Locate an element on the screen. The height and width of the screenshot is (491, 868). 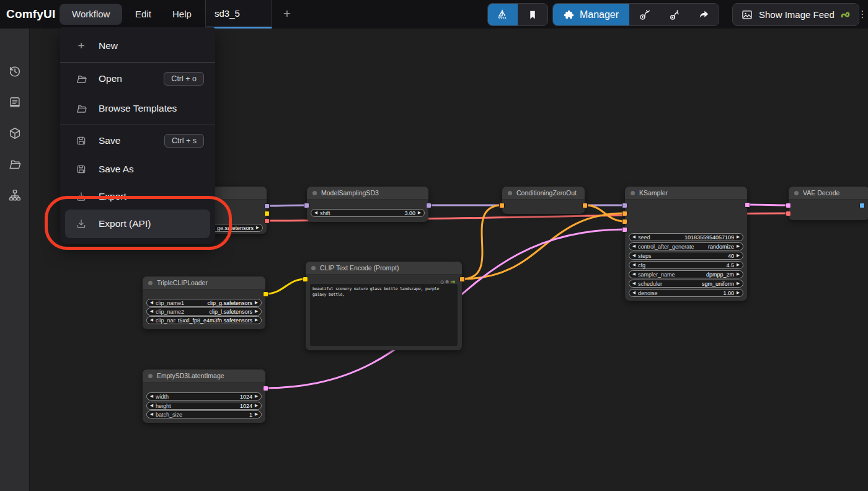
widget-sampler-name: sampler_name dpmpp_2m is located at coordinates (686, 274).